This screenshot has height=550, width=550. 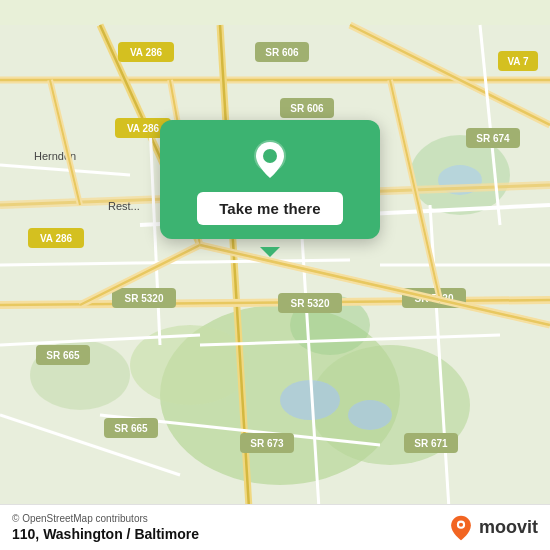 What do you see at coordinates (461, 528) in the screenshot?
I see `moovit-pin-icon` at bounding box center [461, 528].